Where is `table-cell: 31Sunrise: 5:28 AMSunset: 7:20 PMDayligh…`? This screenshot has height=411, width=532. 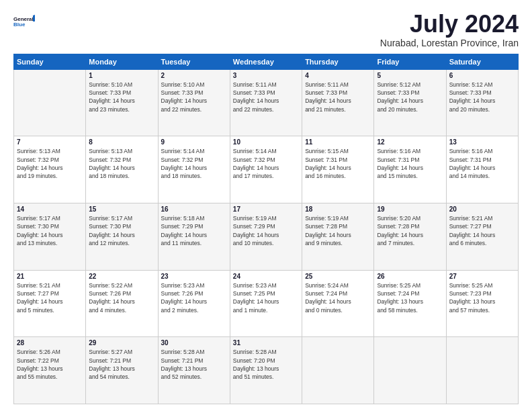
table-cell: 31Sunrise: 5:28 AMSunset: 7:20 PMDayligh… is located at coordinates (266, 371).